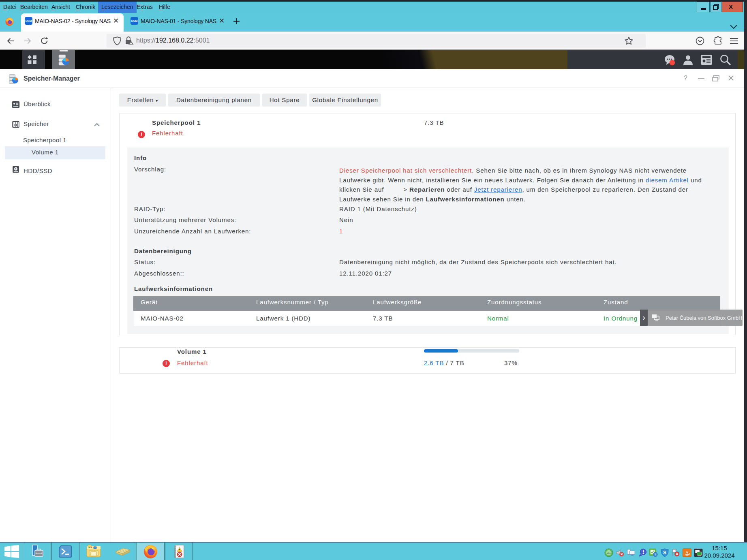 This screenshot has width=747, height=560. Describe the element at coordinates (609, 553) in the screenshot. I see `svg-text: sbx` at that location.